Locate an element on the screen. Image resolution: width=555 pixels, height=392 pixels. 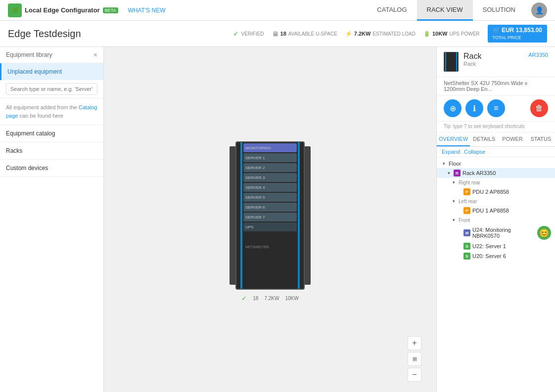
copy-button: ⊕ is located at coordinates (453, 108).